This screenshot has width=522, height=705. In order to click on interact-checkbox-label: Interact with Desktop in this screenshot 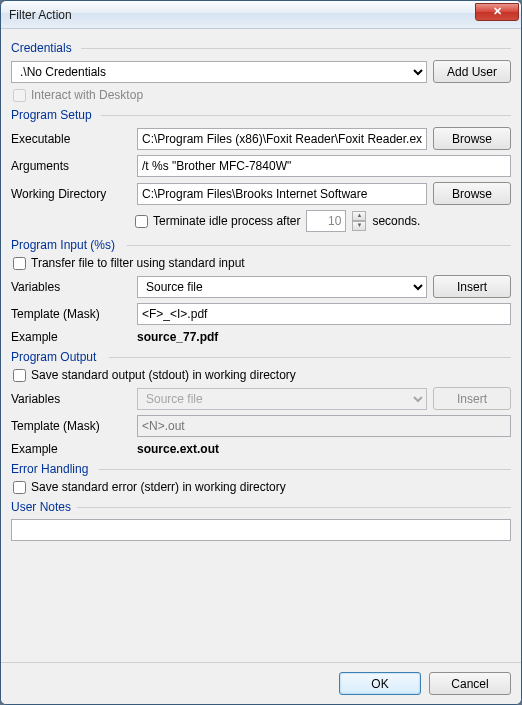, I will do `click(87, 95)`.